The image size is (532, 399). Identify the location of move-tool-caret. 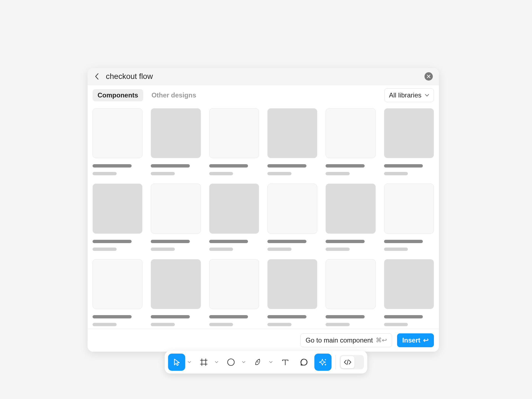
(190, 362).